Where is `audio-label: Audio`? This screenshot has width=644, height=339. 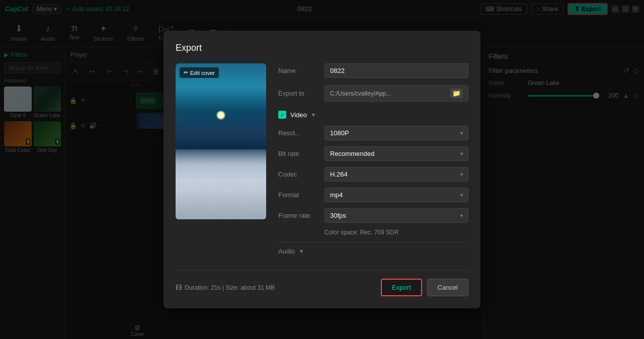 audio-label: Audio is located at coordinates (287, 251).